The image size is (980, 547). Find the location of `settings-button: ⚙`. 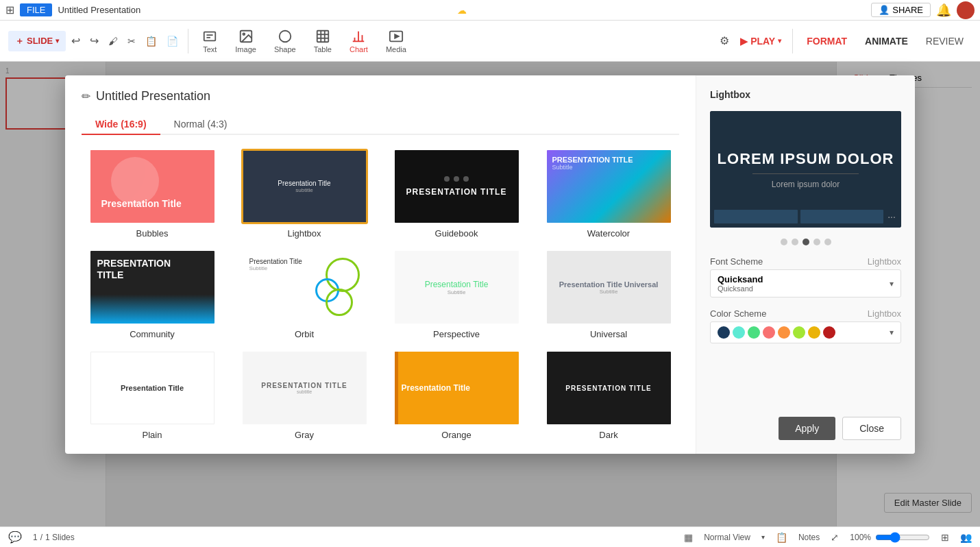

settings-button: ⚙ is located at coordinates (724, 41).